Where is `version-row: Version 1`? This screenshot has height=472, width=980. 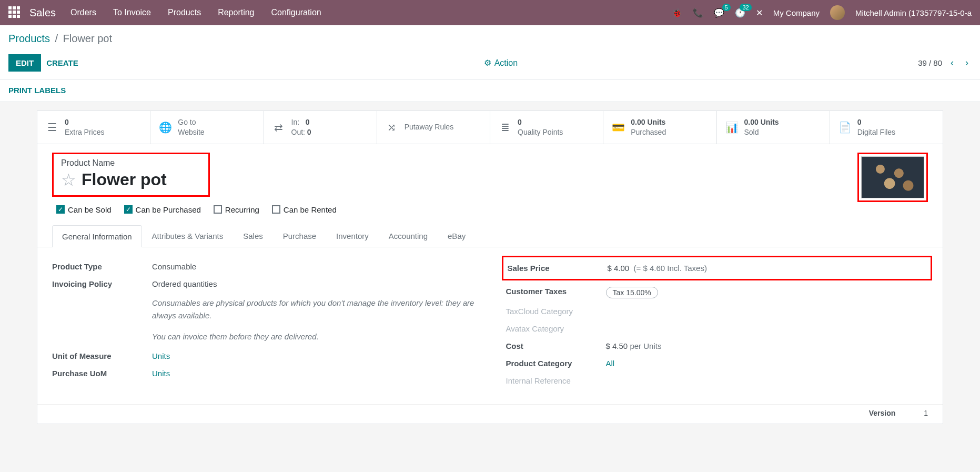
version-row: Version 1 is located at coordinates (490, 414).